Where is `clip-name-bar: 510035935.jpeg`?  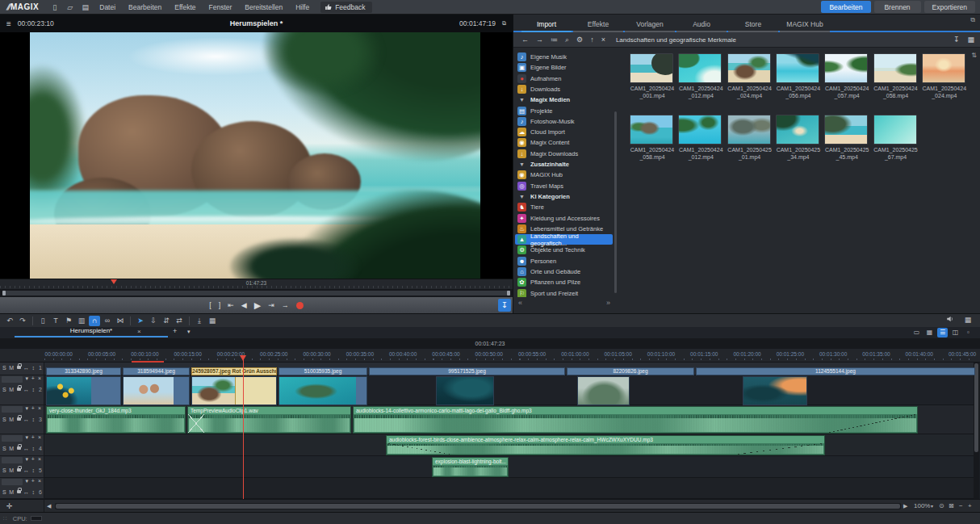 clip-name-bar: 510035935.jpeg is located at coordinates (323, 371).